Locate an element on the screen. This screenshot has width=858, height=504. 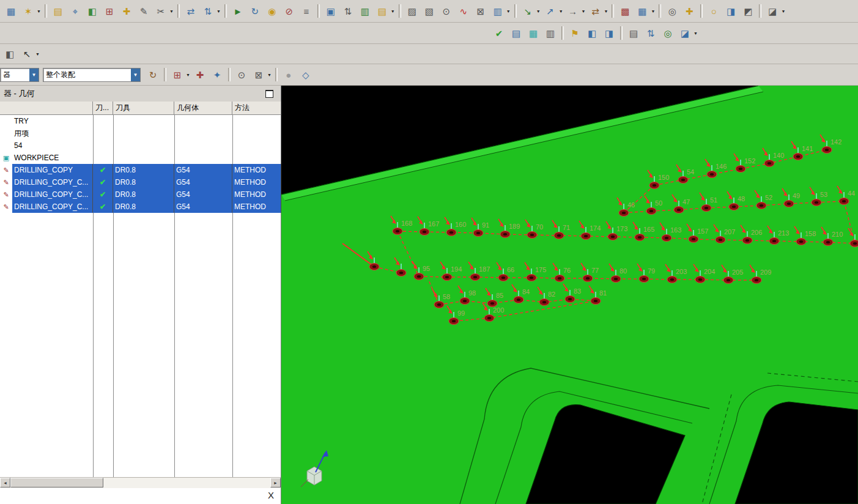
projection-icon: ↗ is located at coordinates (550, 11).